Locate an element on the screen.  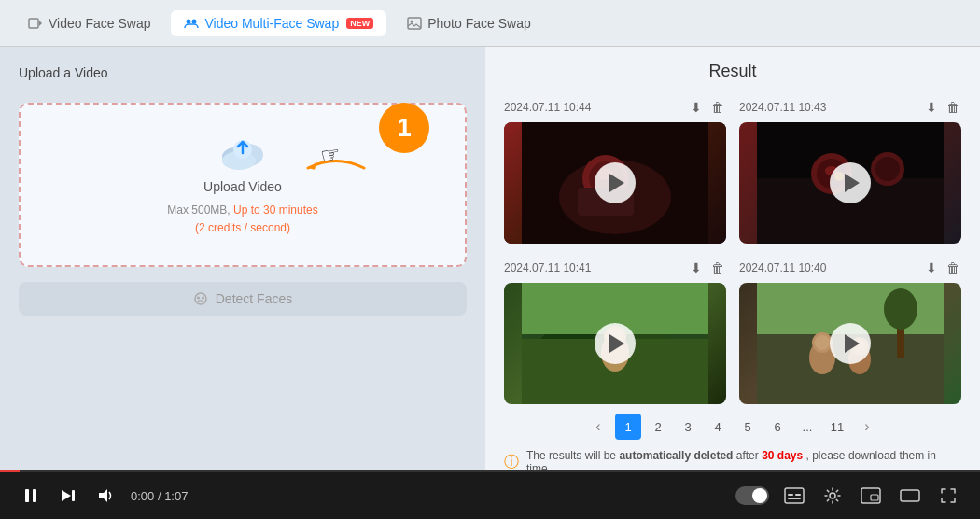
pagination-page-6: 6 is located at coordinates (777, 427).